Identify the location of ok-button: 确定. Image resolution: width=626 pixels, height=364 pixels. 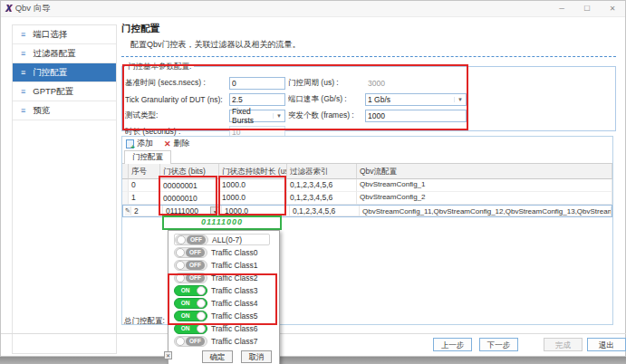
(217, 357).